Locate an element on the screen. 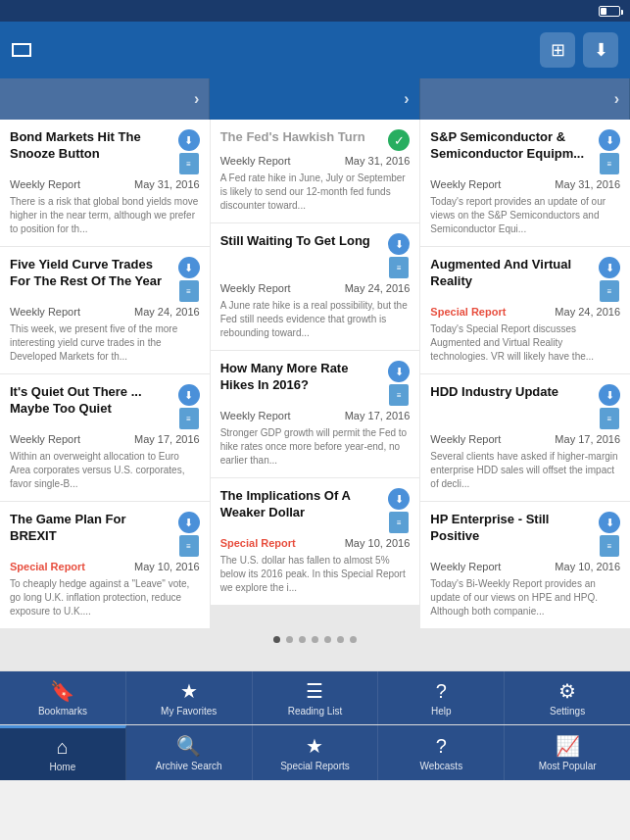  bottom-nav-row1: 🔖 Bookmarks ★ My Favorites ☰ Reading Lis… is located at coordinates (315, 698).